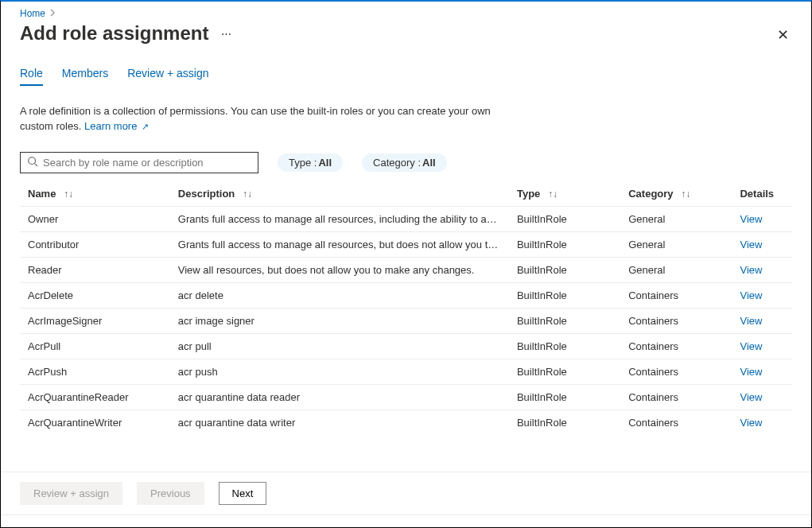 Image resolution: width=812 pixels, height=528 pixels. I want to click on column-header-details: Details, so click(762, 194).